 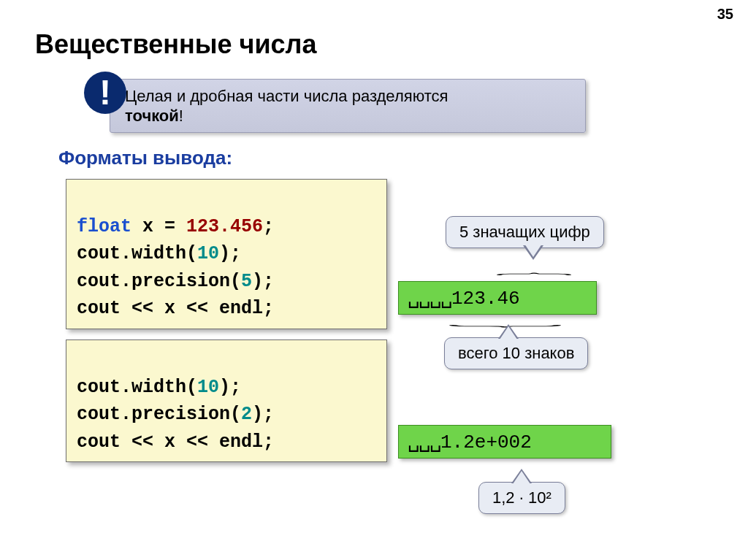 What do you see at coordinates (247, 415) in the screenshot?
I see `code-arg: 2` at bounding box center [247, 415].